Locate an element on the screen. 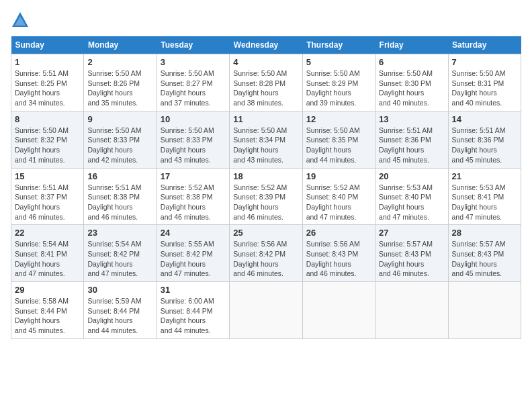  calendar-day-cell: 28 Sunrise: 5:57 AM Sunset: 8:43 PM Dayl… is located at coordinates (484, 254).